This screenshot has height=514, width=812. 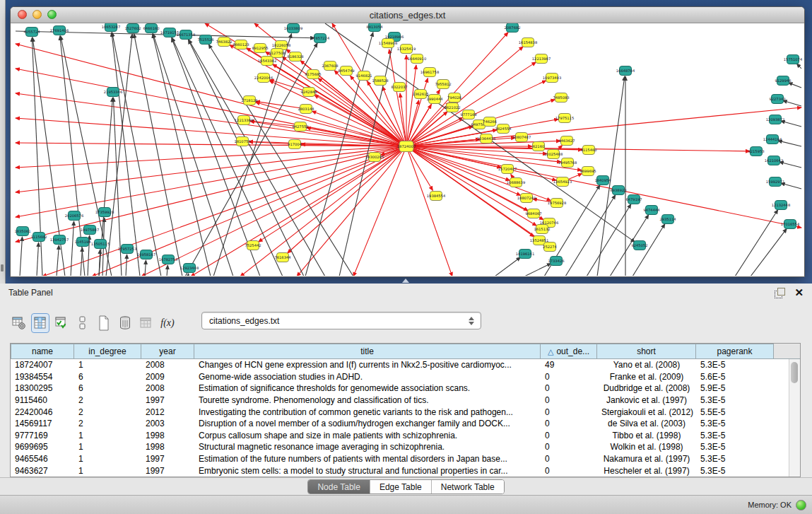 What do you see at coordinates (533, 214) in the screenshot?
I see `graph-node: 9684067` at bounding box center [533, 214].